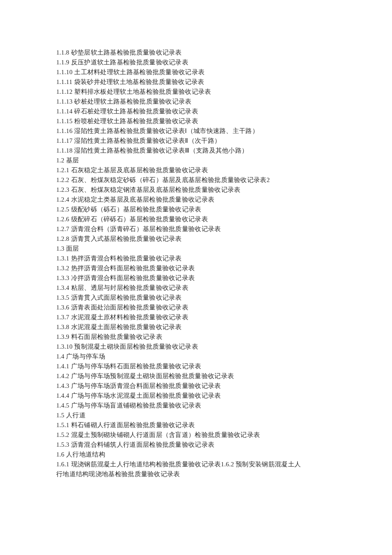 Image resolution: width=392 pixels, height=555 pixels. I want to click on toc-line: 1.1.11 袋装砂井处理软土地基检验批质量验收记录表, so click(199, 82).